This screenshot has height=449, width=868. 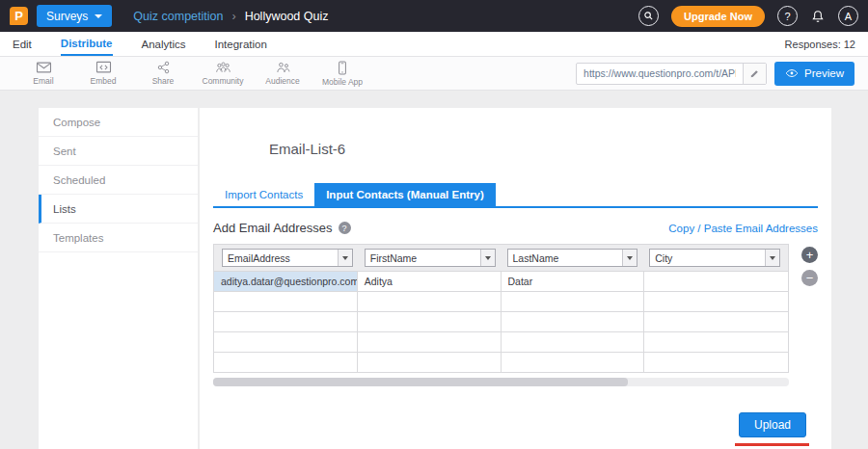 What do you see at coordinates (118, 151) in the screenshot?
I see `sidebar-item-sent: Sent` at bounding box center [118, 151].